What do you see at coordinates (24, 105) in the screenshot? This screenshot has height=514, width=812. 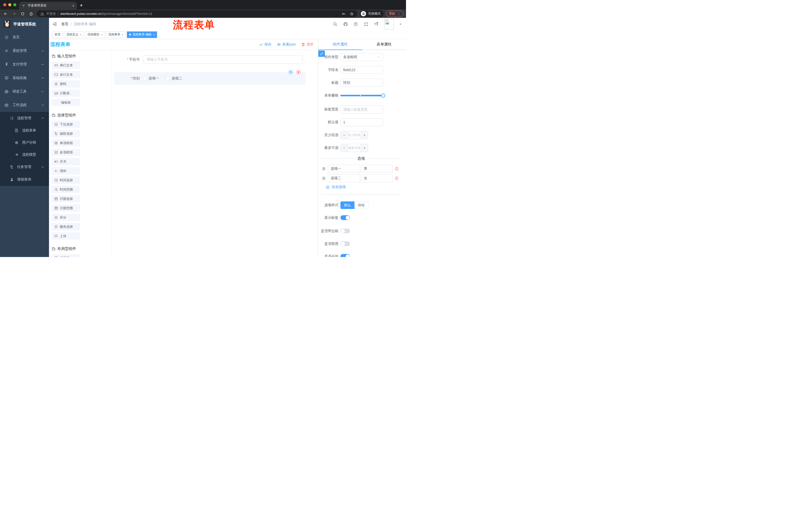 I see `sidebar-item-workflow: 工作流程` at bounding box center [24, 105].